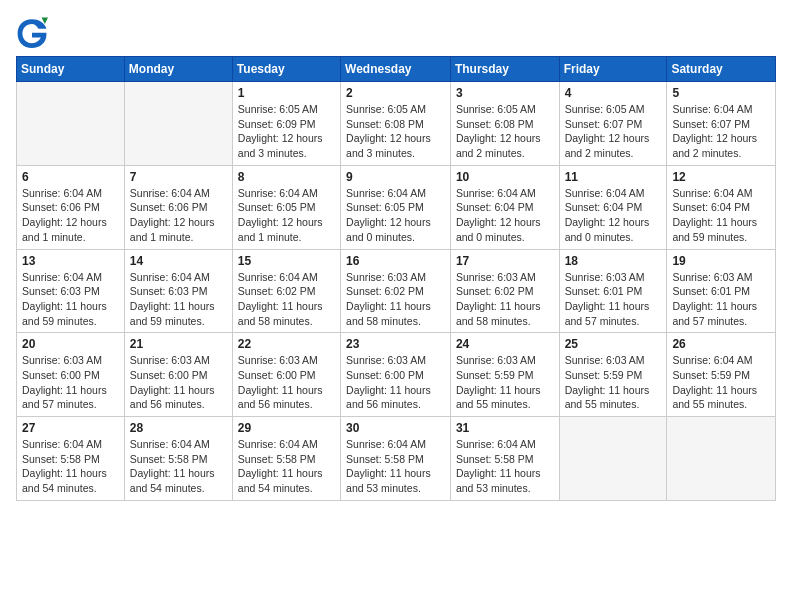 This screenshot has width=792, height=612. Describe the element at coordinates (721, 132) in the screenshot. I see `cell-content: Sunrise: 6:04 AM Sunset: 6:07 PM Dayligh…` at that location.